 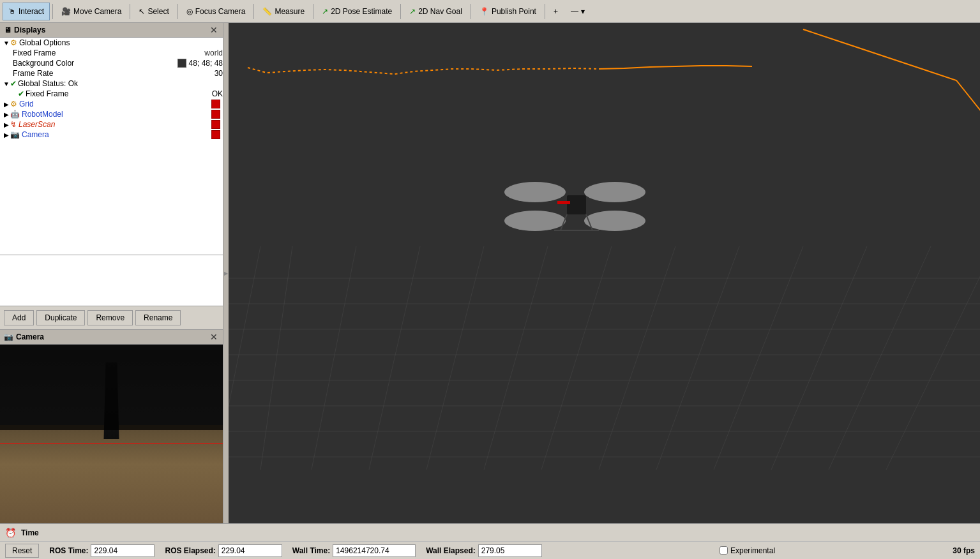 I want to click on camera-panel-title: Camera, so click(x=30, y=337).